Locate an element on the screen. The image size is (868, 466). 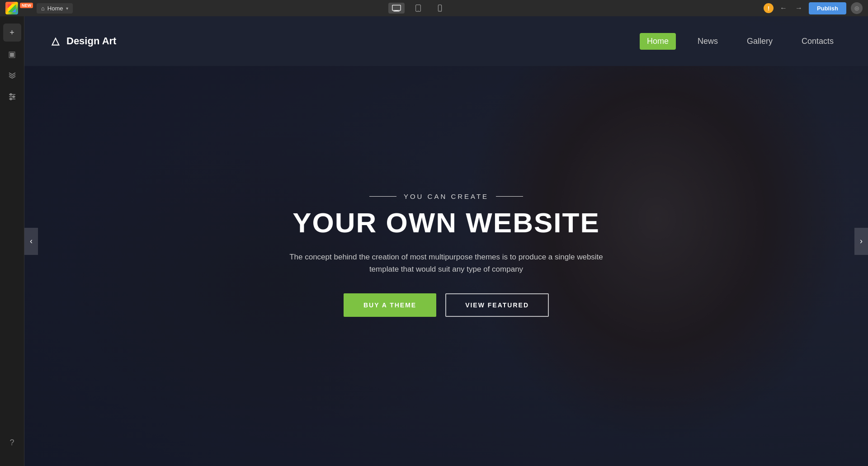
right-edge-arrow: › is located at coordinates (861, 241).